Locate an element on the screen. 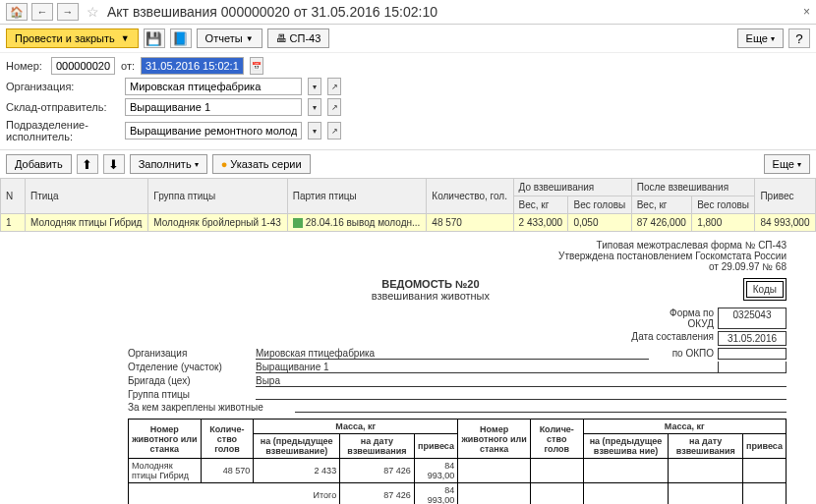  col-after: После взвешивания is located at coordinates (693, 188).